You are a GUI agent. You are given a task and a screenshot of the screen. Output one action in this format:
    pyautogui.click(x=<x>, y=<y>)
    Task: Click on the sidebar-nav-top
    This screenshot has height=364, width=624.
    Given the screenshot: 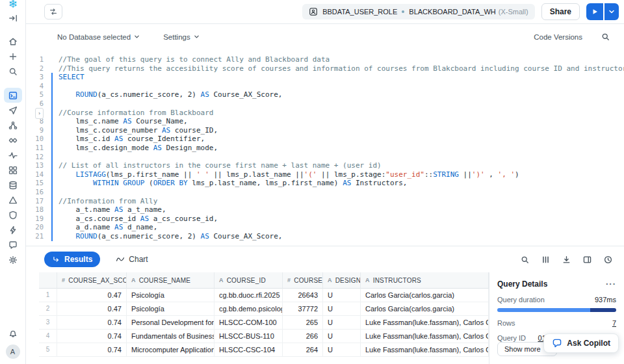 What is the action you would take?
    pyautogui.click(x=13, y=56)
    